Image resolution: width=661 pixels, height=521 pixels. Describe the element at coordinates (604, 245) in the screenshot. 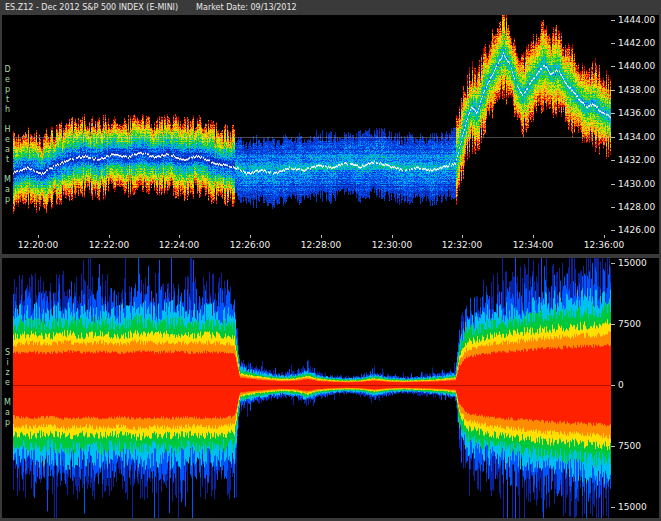

I see `time-axis-label: 12:36:00` at that location.